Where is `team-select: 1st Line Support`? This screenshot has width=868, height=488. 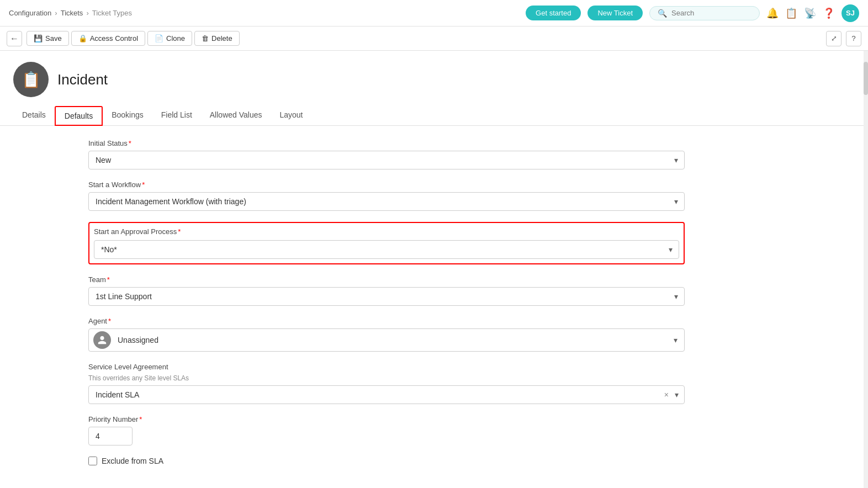
team-select: 1st Line Support is located at coordinates (387, 296).